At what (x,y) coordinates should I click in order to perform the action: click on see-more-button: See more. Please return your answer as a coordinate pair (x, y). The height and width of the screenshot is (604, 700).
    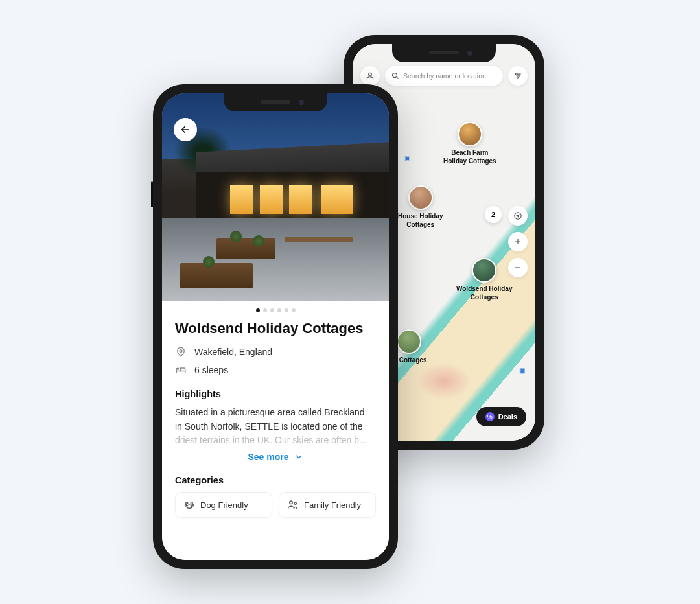
    Looking at the image, I should click on (275, 457).